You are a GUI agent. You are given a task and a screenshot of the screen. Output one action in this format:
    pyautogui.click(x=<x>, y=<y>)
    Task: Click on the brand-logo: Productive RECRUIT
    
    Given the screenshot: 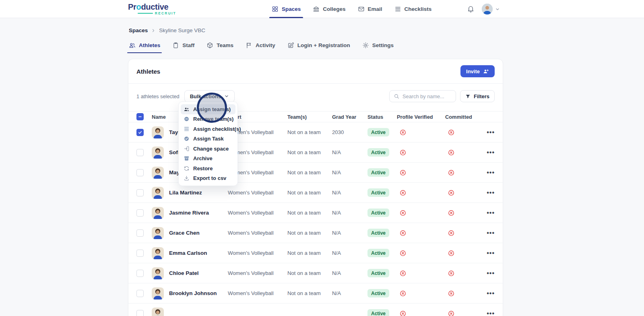 What is the action you would take?
    pyautogui.click(x=152, y=9)
    